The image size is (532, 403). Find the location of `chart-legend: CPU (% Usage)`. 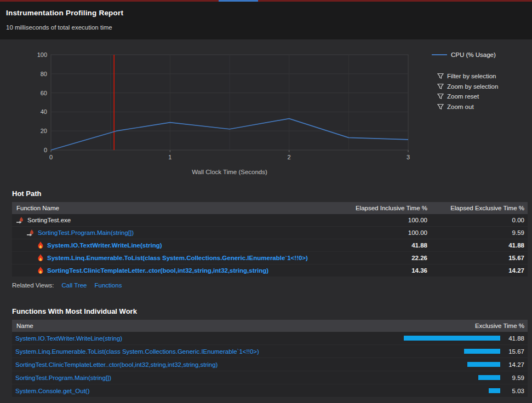

chart-legend: CPU (% Usage) is located at coordinates (465, 55).